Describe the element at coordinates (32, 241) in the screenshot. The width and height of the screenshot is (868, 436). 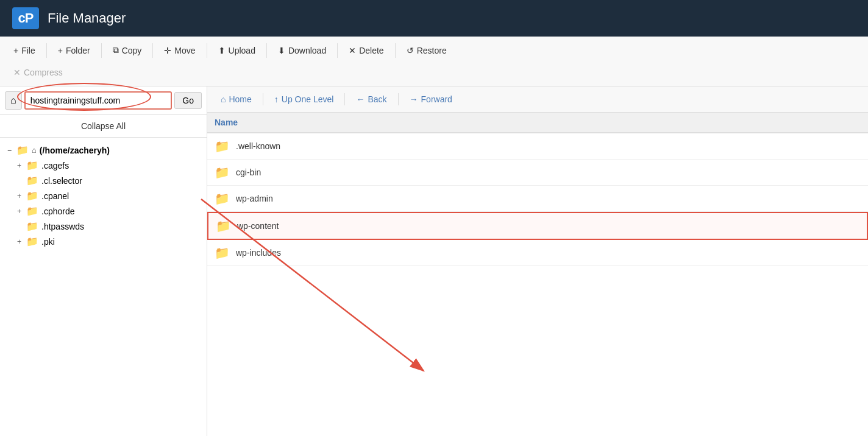
I see `folder-icon-pki: 📁` at that location.